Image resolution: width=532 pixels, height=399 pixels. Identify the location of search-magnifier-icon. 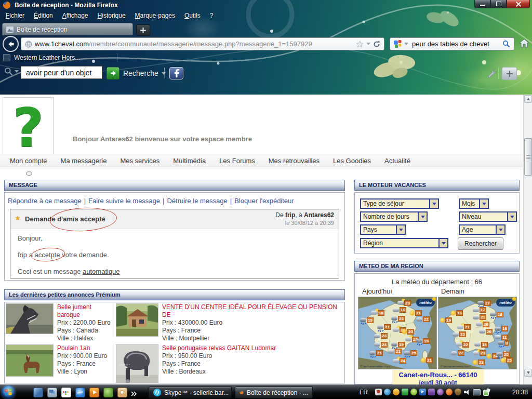
(506, 44).